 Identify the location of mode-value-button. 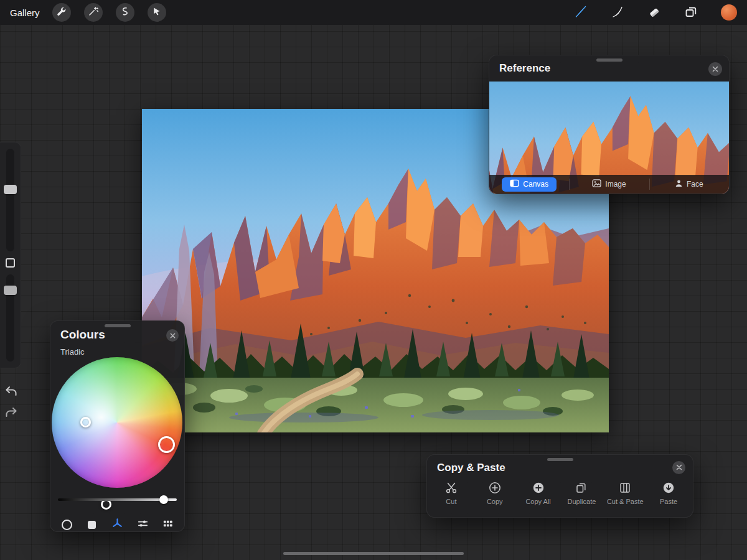
(143, 525).